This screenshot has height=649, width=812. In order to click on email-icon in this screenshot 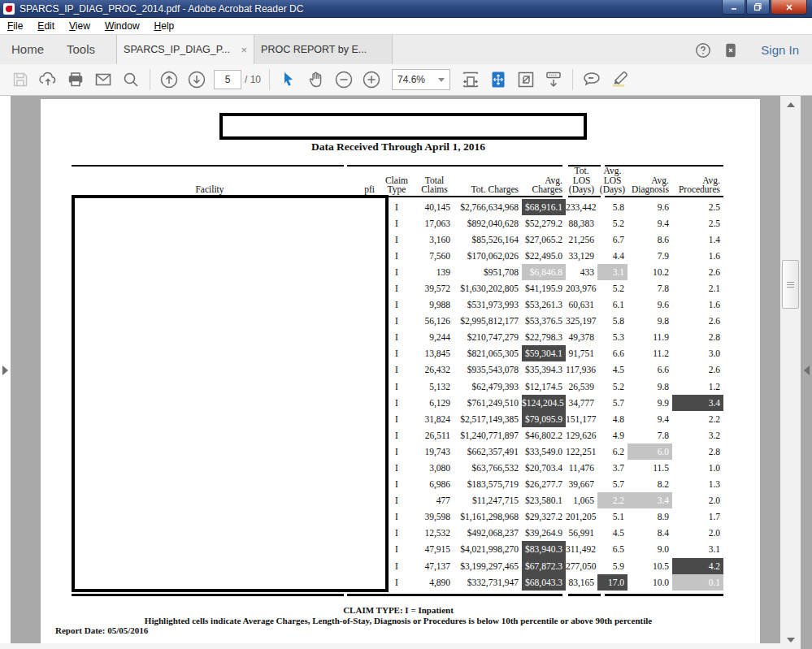, I will do `click(103, 80)`.